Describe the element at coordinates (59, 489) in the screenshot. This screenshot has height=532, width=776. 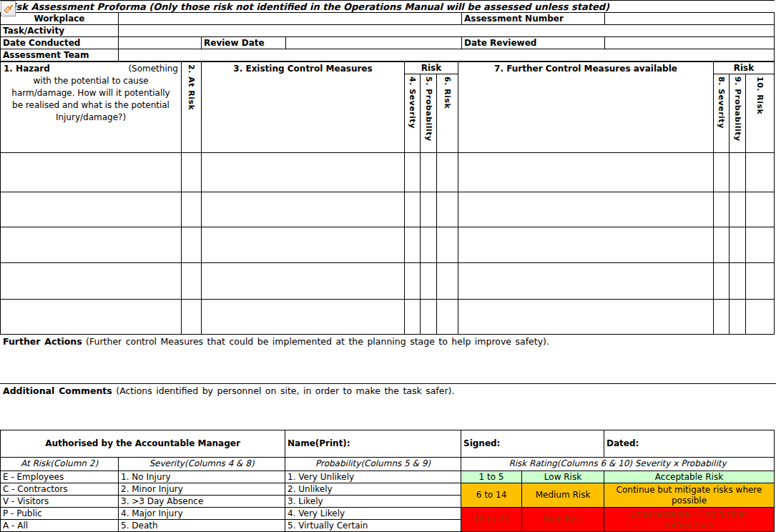
I see `at-risk-item: C - Contractors` at that location.